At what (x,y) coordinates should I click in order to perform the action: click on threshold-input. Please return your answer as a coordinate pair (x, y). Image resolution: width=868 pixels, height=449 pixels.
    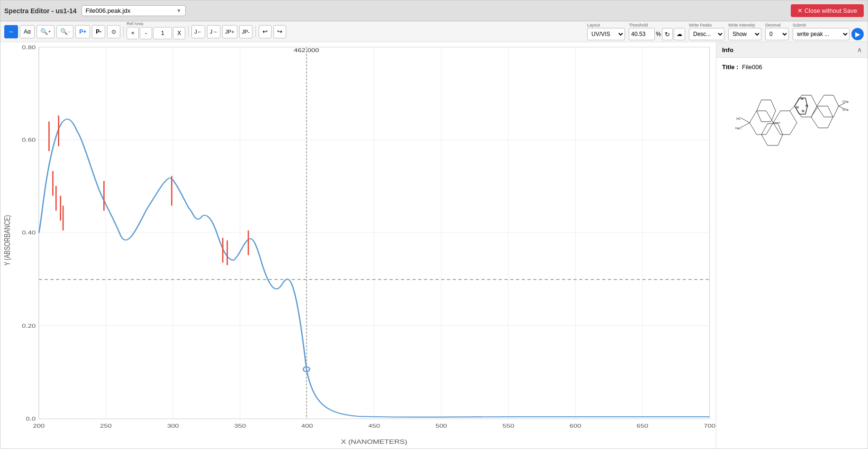
    Looking at the image, I should click on (642, 34).